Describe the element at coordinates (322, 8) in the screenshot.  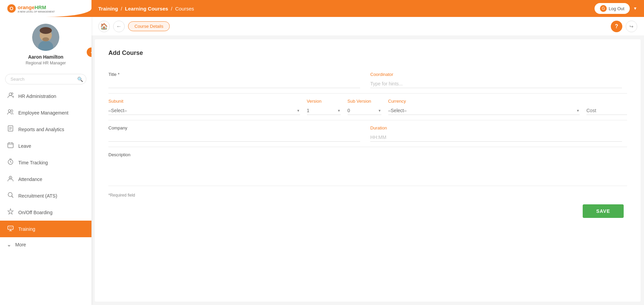
I see `top-header: O orangeHRM A NEW LEVEL OF MANAGEMENT Tr…` at that location.